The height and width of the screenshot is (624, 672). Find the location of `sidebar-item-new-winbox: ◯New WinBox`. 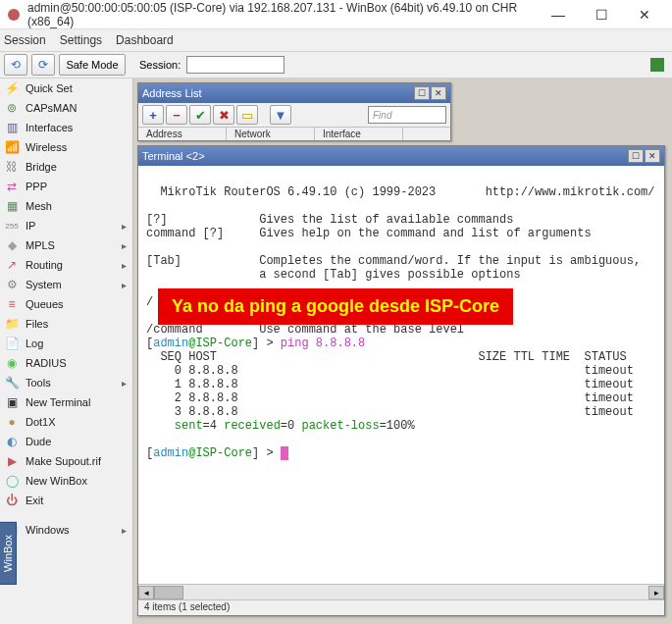

sidebar-item-new-winbox: ◯New WinBox is located at coordinates (67, 481).